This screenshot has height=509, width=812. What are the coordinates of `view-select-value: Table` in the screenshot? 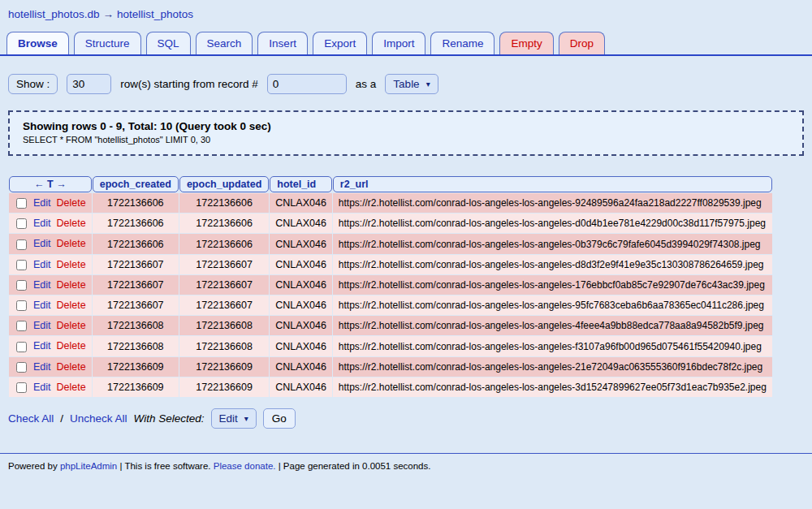 It's located at (406, 84).